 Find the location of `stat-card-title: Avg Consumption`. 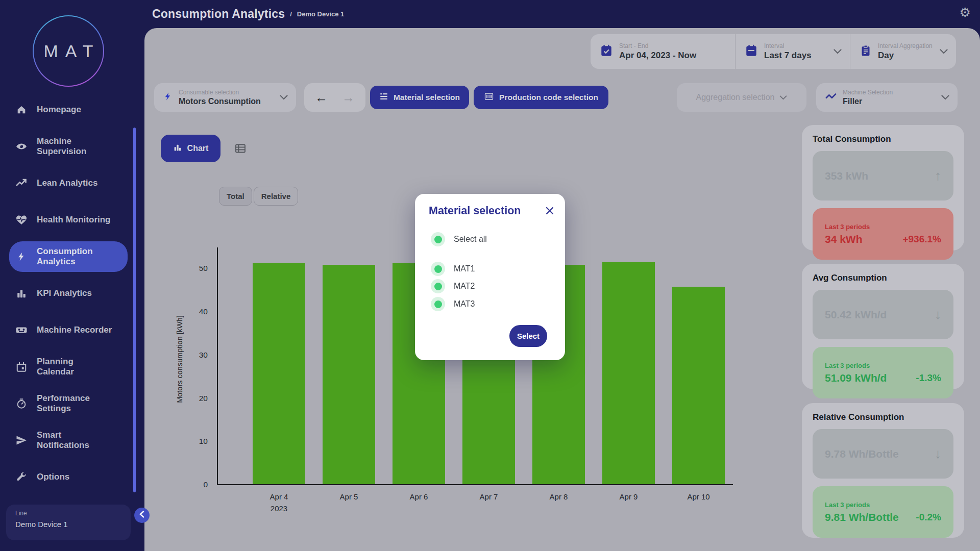

stat-card-title: Avg Consumption is located at coordinates (883, 278).